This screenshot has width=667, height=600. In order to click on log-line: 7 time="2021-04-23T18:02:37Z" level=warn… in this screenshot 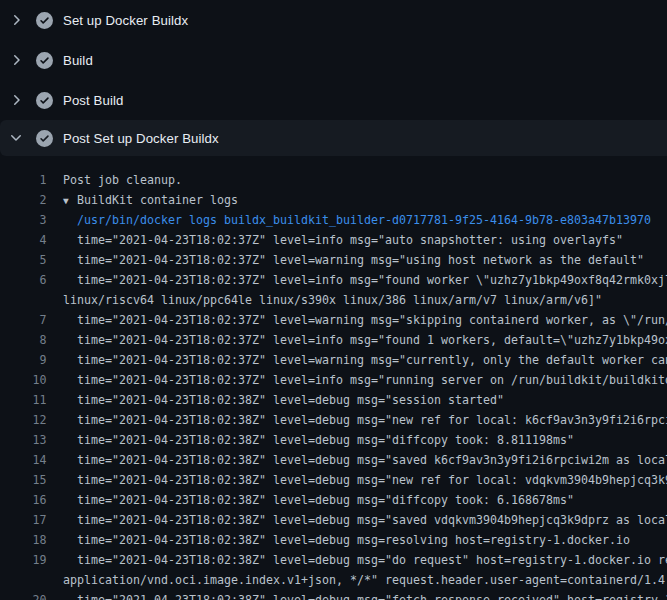, I will do `click(334, 320)`.